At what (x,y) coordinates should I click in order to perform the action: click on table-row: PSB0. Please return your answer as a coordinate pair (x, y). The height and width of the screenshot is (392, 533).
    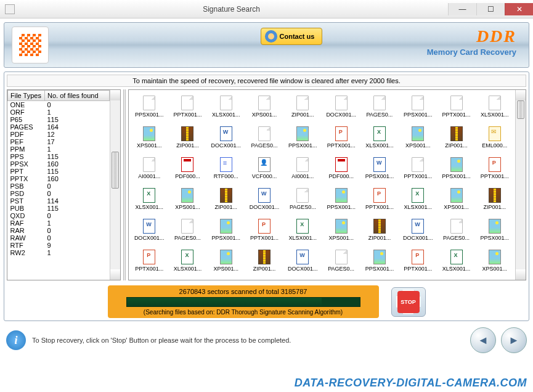
    Looking at the image, I should click on (59, 186).